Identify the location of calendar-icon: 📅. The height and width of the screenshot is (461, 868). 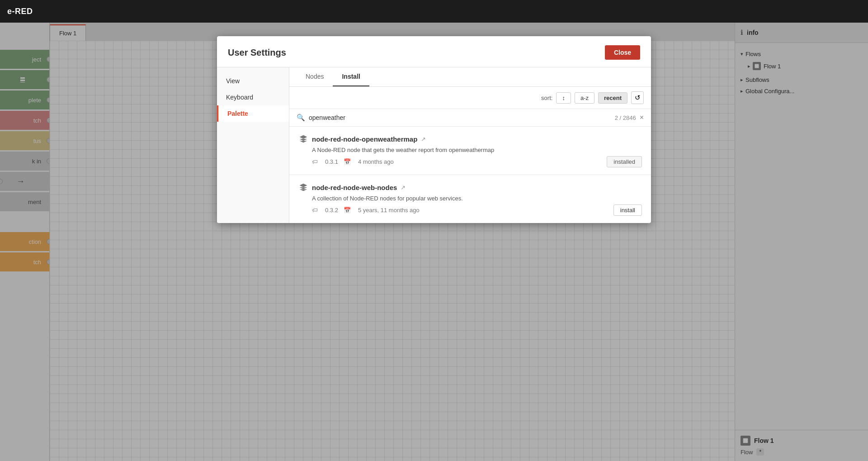
(347, 162).